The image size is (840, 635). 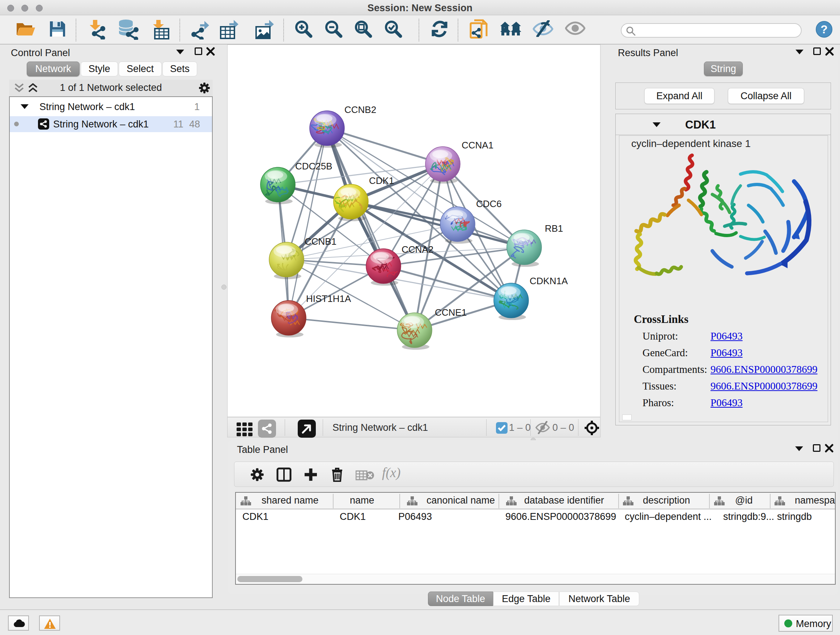 I want to click on svg-text: CDC6, so click(x=489, y=204).